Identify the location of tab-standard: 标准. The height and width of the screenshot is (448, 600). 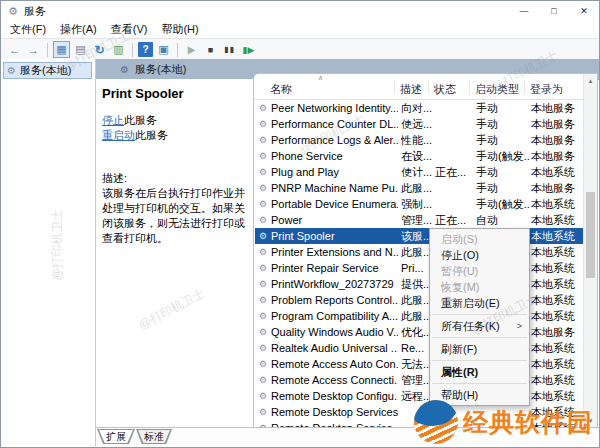
(154, 436).